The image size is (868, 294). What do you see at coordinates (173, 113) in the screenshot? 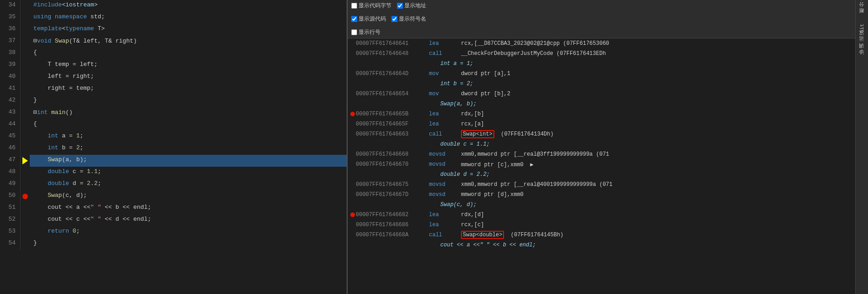
I see `code-line: 43⊟int main()` at bounding box center [173, 113].